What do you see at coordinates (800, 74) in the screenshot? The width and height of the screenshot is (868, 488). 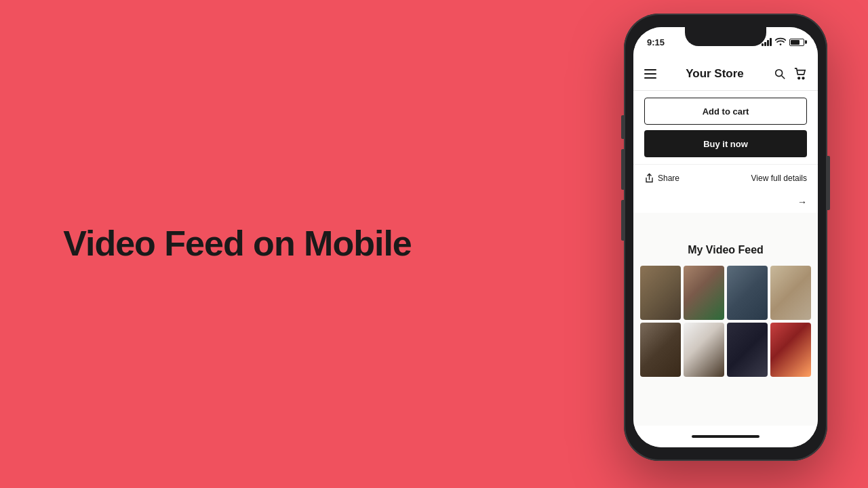 I see `cart-icon` at bounding box center [800, 74].